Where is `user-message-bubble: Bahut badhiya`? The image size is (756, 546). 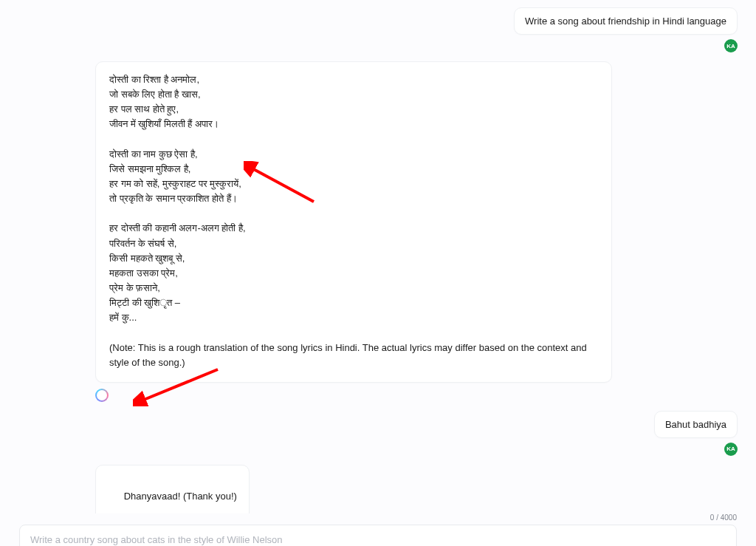 user-message-bubble: Bahut badhiya is located at coordinates (695, 424).